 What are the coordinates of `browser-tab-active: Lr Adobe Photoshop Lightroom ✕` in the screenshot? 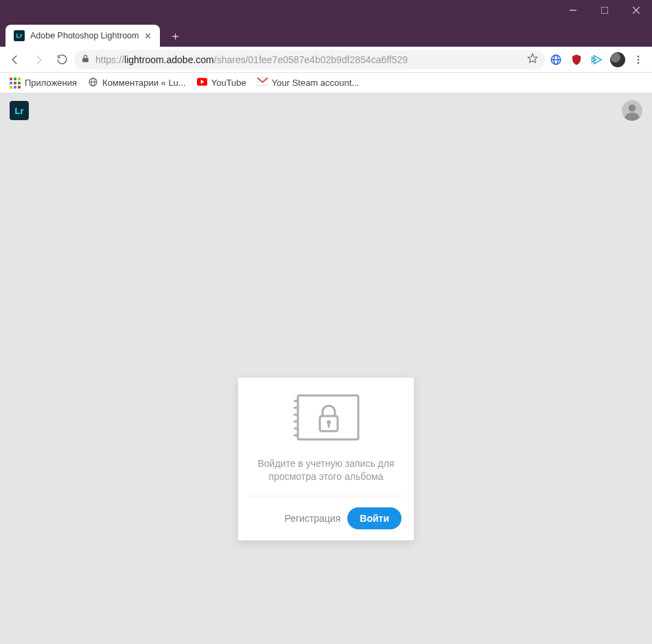 It's located at (82, 36).